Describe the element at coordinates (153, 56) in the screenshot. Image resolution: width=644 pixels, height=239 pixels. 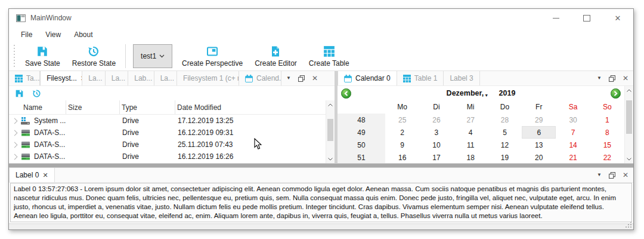
I see `perspective-combo: test1` at that location.